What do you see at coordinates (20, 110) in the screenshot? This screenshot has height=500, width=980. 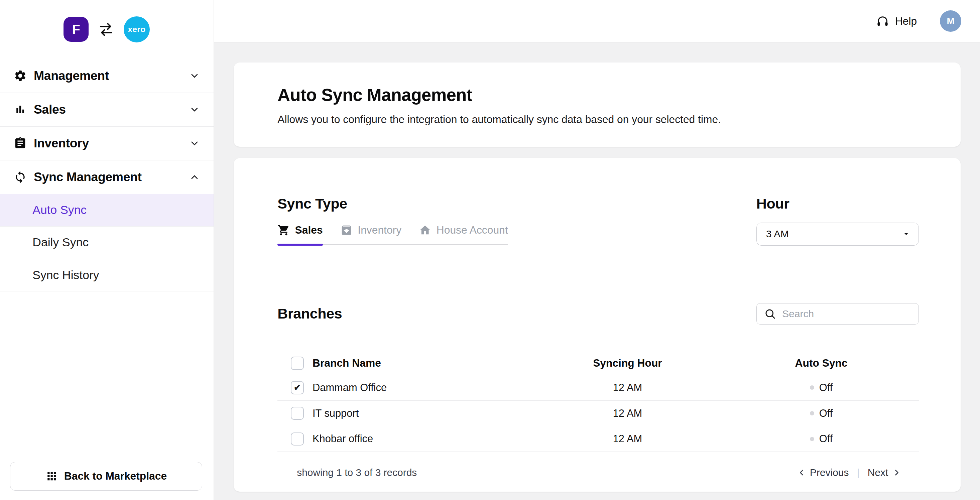 I see `bar-chart-icon` at bounding box center [20, 110].